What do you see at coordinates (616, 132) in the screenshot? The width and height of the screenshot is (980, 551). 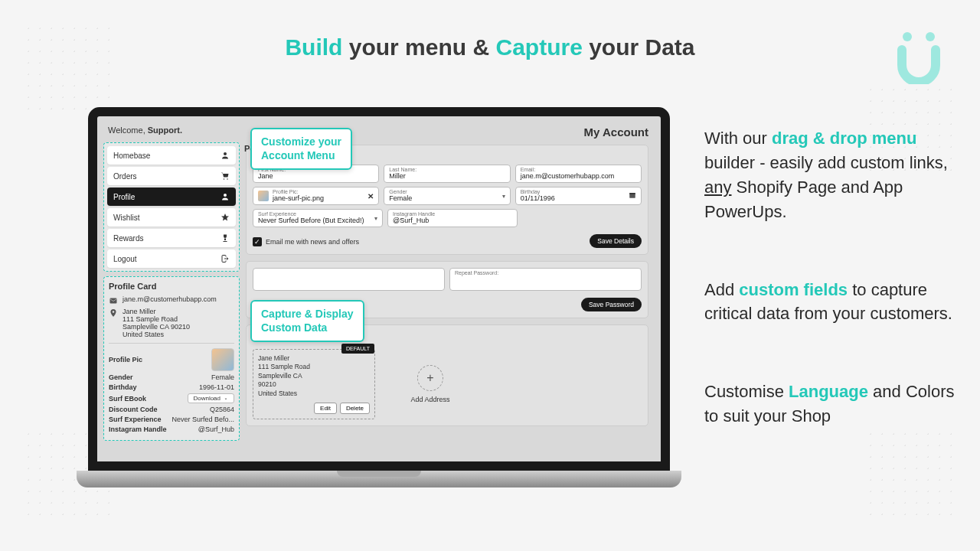 I see `page-title: My Account` at bounding box center [616, 132].